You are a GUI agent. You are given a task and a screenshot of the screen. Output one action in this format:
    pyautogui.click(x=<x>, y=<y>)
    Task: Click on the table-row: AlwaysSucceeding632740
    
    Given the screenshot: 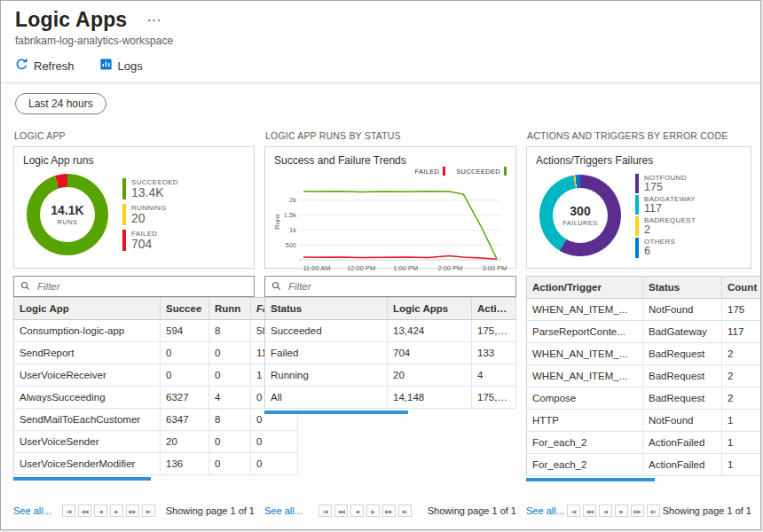 What is the action you would take?
    pyautogui.click(x=156, y=397)
    